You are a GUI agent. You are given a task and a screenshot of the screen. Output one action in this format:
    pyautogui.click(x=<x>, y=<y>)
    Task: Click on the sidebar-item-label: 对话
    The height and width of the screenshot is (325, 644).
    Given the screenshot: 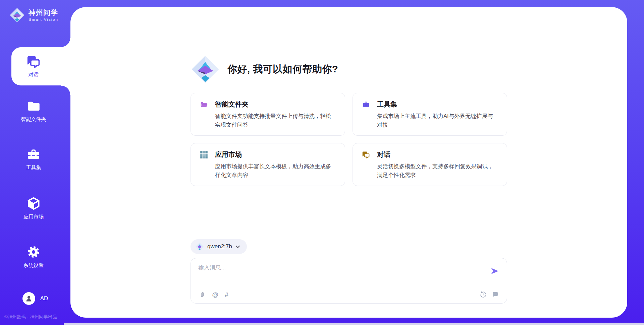 What is the action you would take?
    pyautogui.click(x=34, y=75)
    